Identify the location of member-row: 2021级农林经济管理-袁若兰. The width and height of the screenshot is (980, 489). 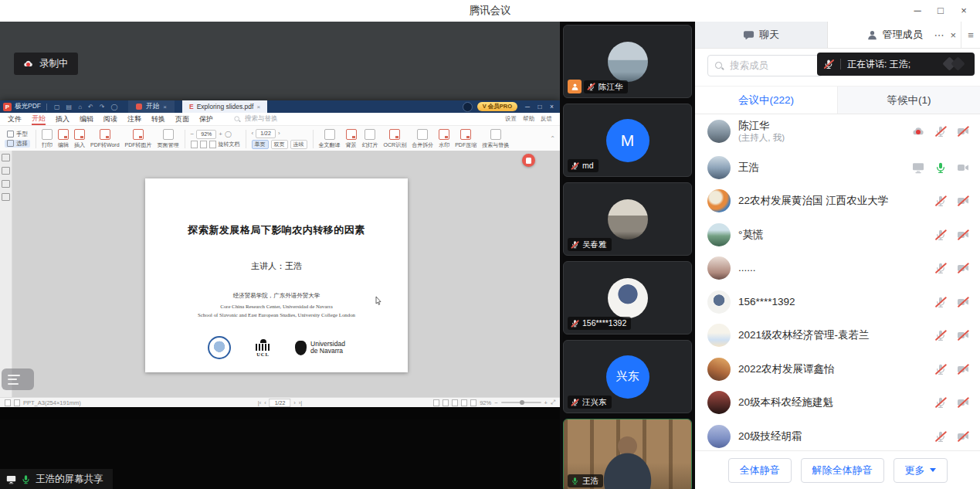
(837, 336).